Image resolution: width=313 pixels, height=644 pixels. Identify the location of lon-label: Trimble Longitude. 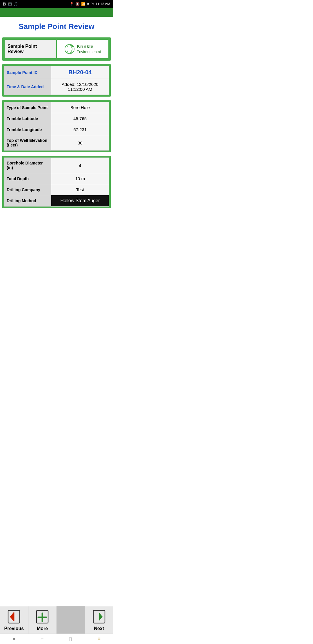
(28, 130).